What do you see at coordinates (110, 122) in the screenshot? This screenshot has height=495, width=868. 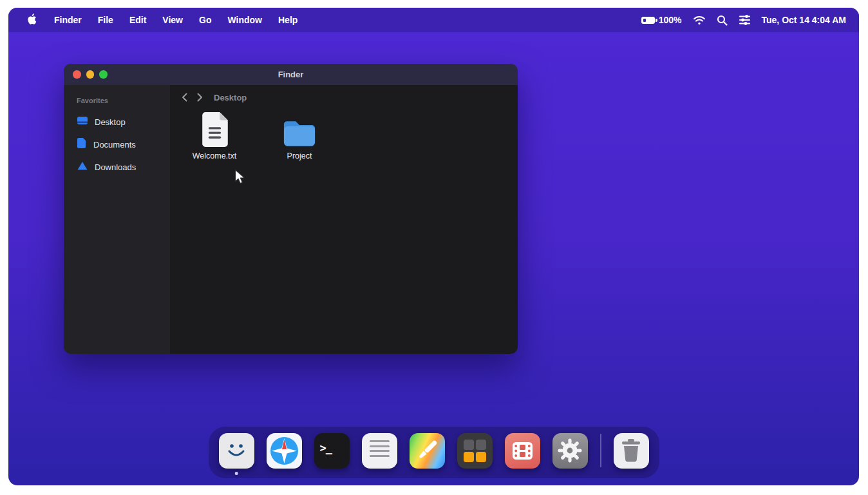 I see `sidebar-item-label: Desktop` at bounding box center [110, 122].